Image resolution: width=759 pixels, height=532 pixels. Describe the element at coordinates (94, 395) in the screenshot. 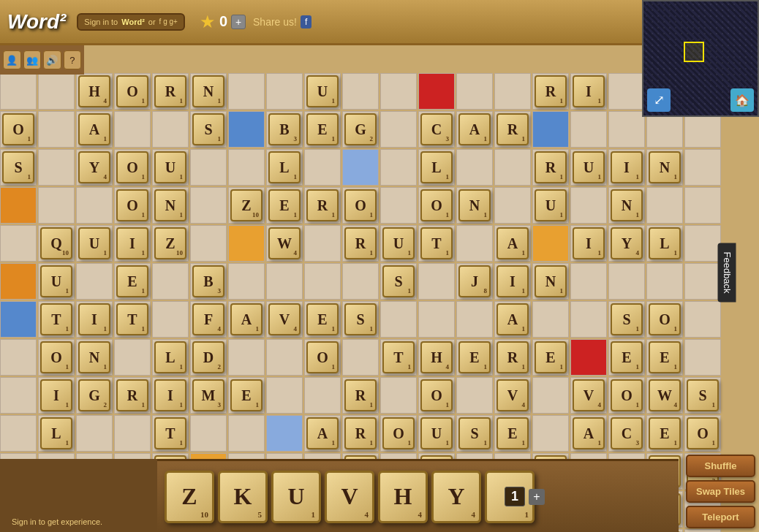

I see `board-cell: G2` at that location.